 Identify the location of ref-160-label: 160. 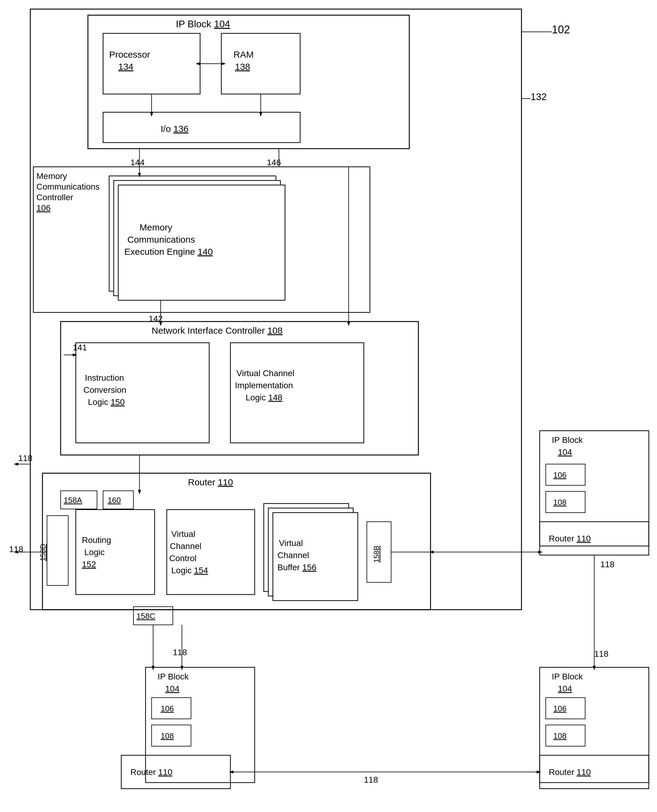
(114, 500).